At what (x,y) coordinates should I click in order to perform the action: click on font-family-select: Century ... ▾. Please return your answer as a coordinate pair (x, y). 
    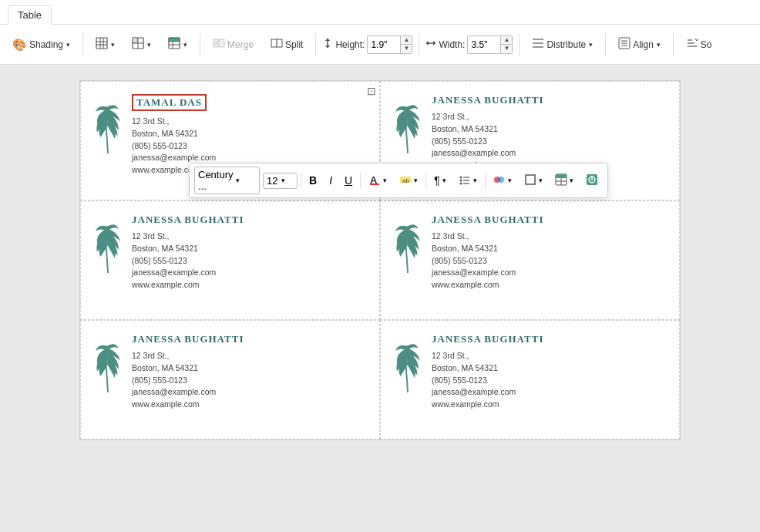
    Looking at the image, I should click on (227, 180).